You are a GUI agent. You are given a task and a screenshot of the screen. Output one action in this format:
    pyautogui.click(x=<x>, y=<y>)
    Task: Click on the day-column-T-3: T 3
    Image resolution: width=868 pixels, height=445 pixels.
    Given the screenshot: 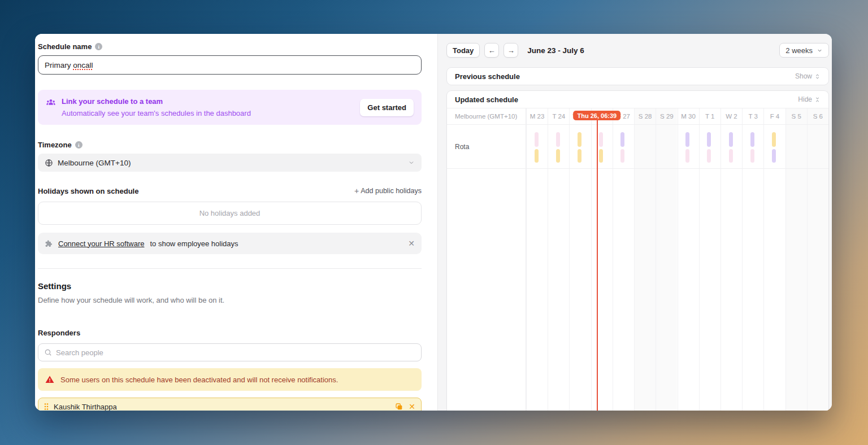 What is the action you would take?
    pyautogui.click(x=753, y=260)
    